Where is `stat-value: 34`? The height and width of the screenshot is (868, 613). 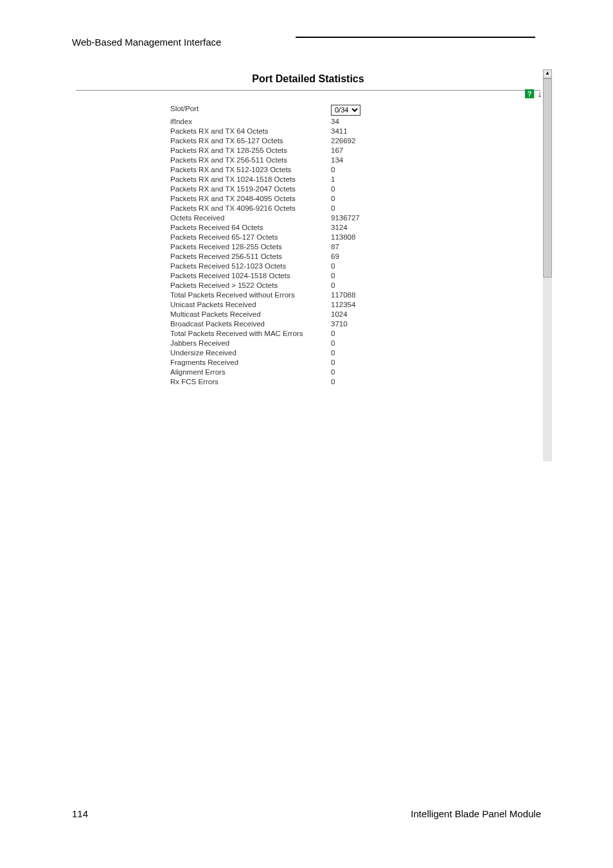 stat-value: 34 is located at coordinates (363, 121).